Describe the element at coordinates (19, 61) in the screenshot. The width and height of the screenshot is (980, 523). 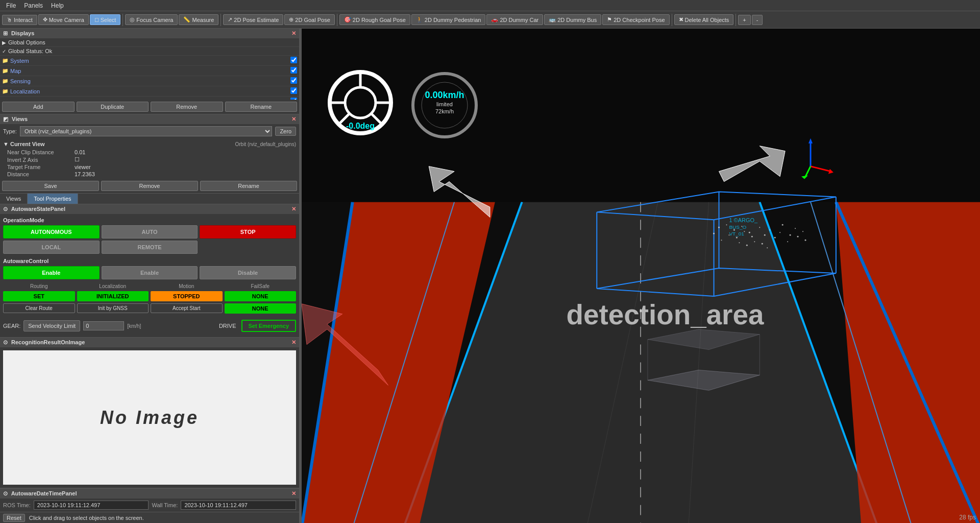
I see `display-label: System` at that location.